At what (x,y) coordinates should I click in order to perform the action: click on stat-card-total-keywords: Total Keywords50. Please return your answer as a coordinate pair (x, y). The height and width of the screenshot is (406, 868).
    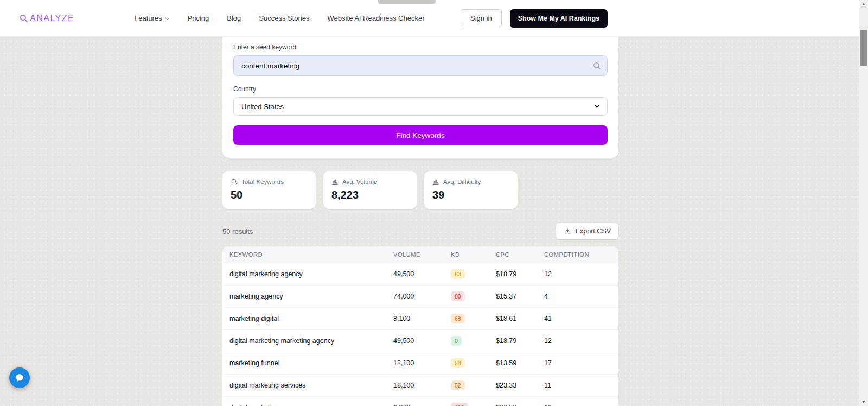
    Looking at the image, I should click on (269, 190).